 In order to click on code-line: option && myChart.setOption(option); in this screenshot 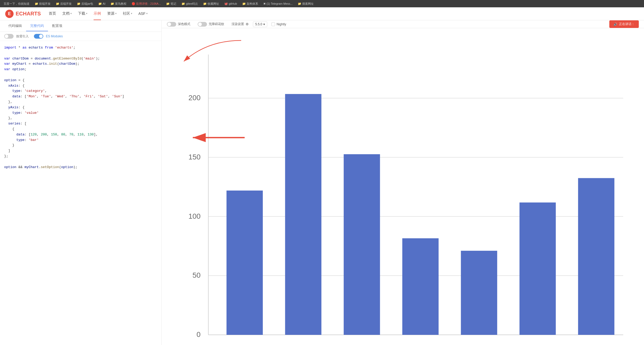, I will do `click(81, 168)`.